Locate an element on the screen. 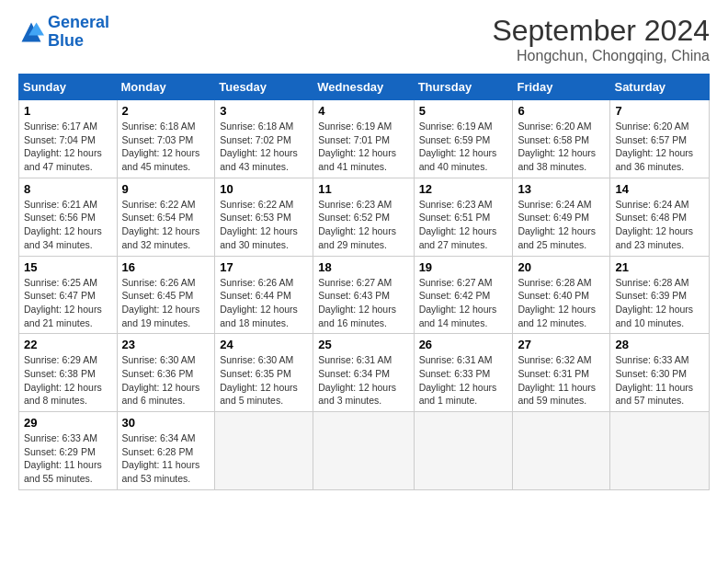 The width and height of the screenshot is (728, 563). calendar-cell: 4Sunrise: 6:19 AM Sunset: 7:01 PM Daylig… is located at coordinates (364, 140).